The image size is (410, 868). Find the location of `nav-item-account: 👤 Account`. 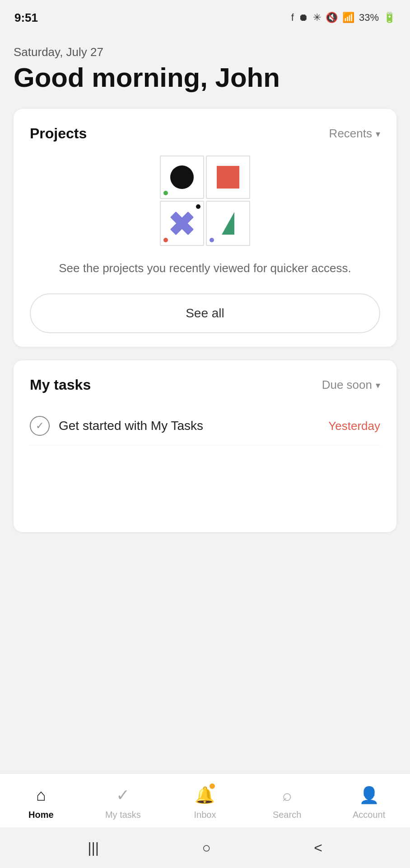

nav-item-account: 👤 Account is located at coordinates (369, 802).